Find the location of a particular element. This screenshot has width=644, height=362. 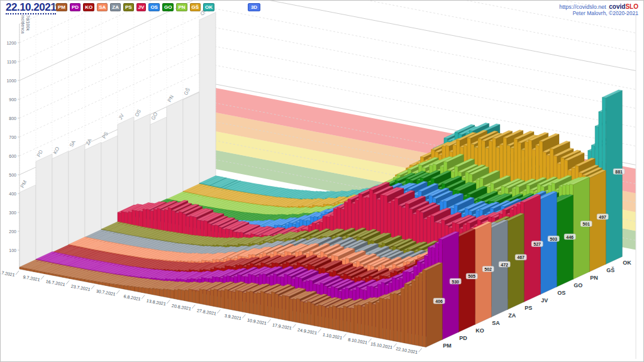

wall-label-SA: SA is located at coordinates (73, 143).